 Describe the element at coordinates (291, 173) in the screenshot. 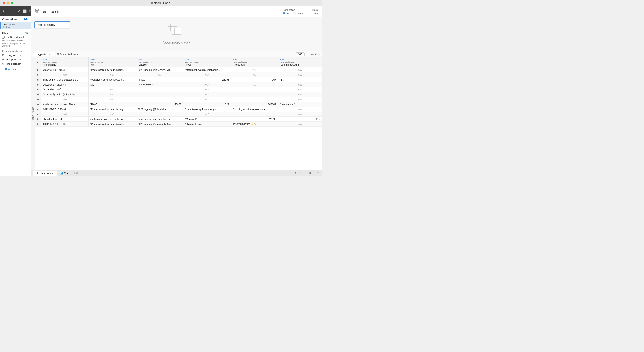

I see `nav-prev-icon: ⟨⟨` at that location.